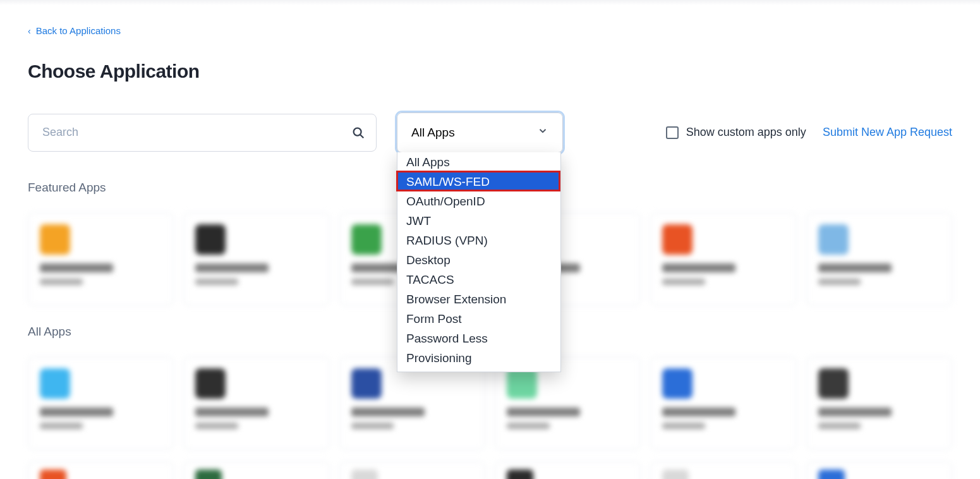  I want to click on dropdown-selected-label: All Apps, so click(433, 133).